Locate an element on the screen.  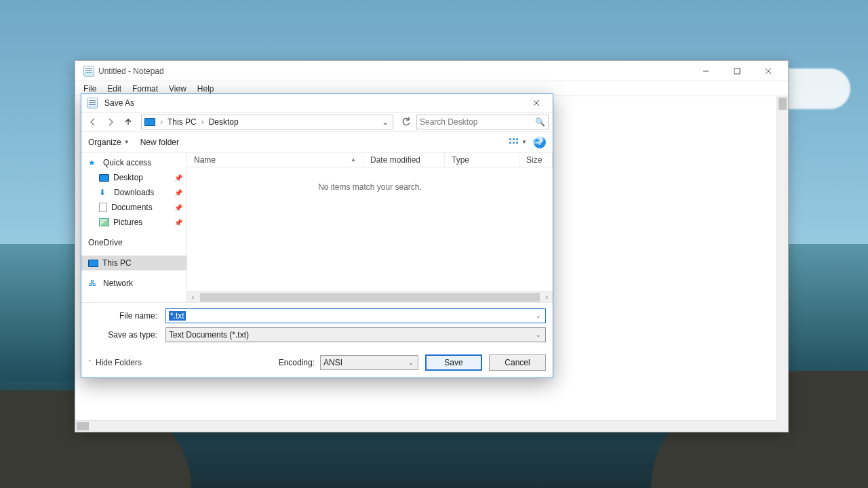
save-as-type-select: Text Documents (*.txt) ⌄ is located at coordinates (355, 335).